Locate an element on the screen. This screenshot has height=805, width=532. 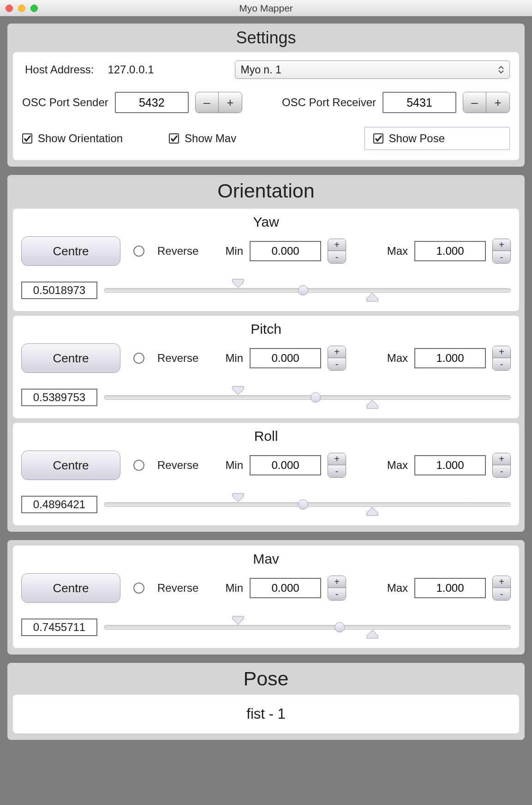
mav-marker-low is located at coordinates (238, 620).